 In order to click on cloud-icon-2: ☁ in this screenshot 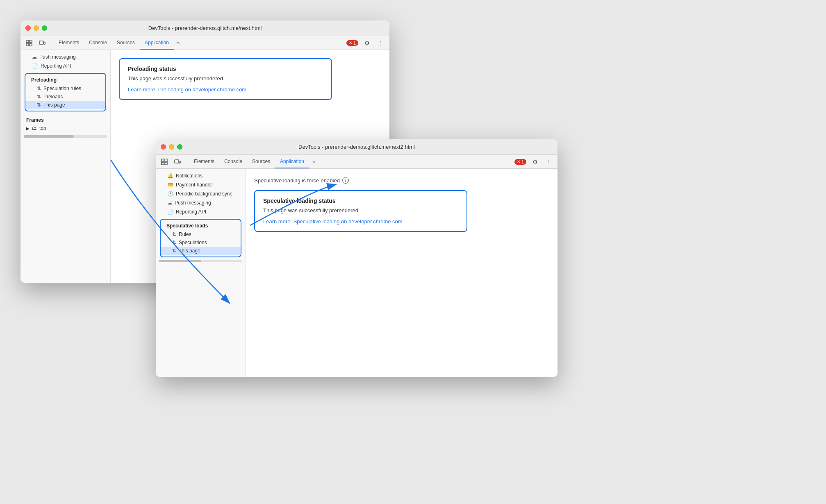, I will do `click(170, 203)`.